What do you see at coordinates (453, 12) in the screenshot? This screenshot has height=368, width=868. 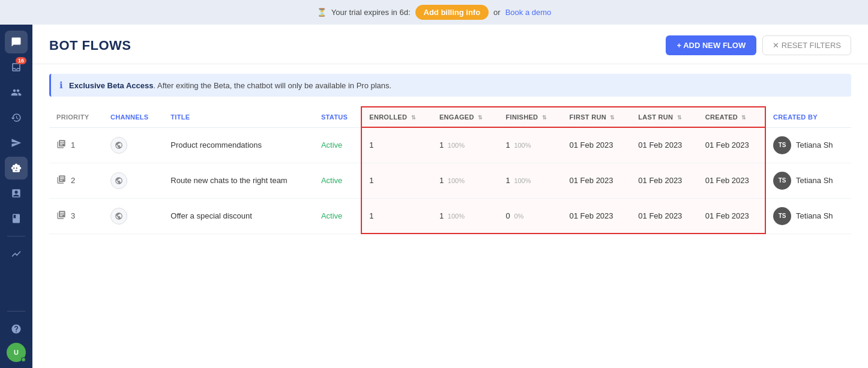 I see `add-billing-button: Add billing info` at bounding box center [453, 12].